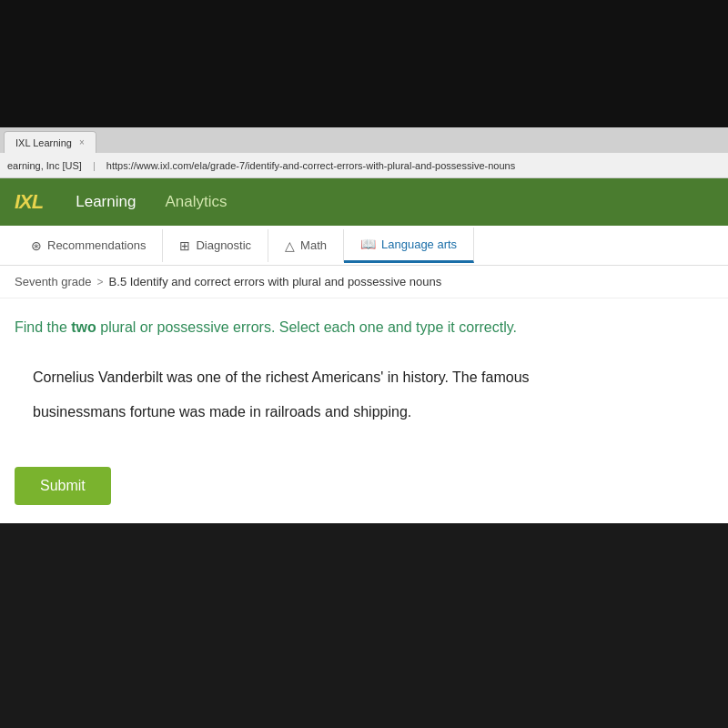  Describe the element at coordinates (410, 246) in the screenshot. I see `subnav-language-arts: 📖 Language arts` at that location.